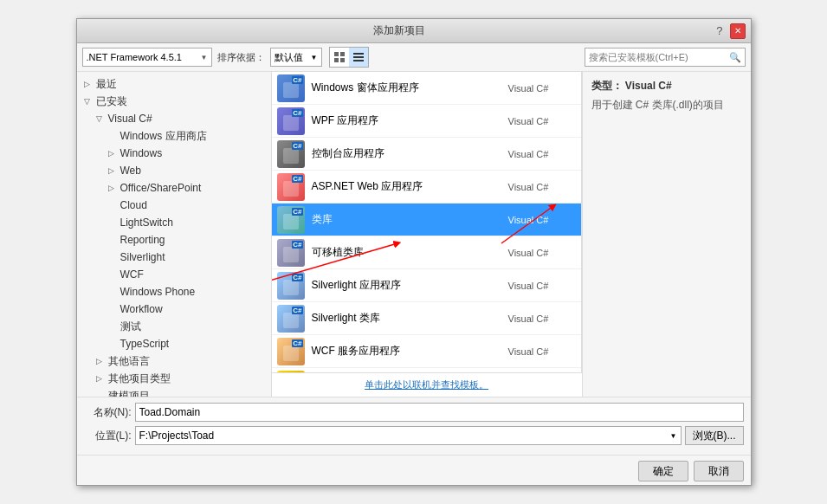 The width and height of the screenshot is (827, 504). Describe the element at coordinates (297, 178) in the screenshot. I see `cs-badge-asp-net: C#` at that location.